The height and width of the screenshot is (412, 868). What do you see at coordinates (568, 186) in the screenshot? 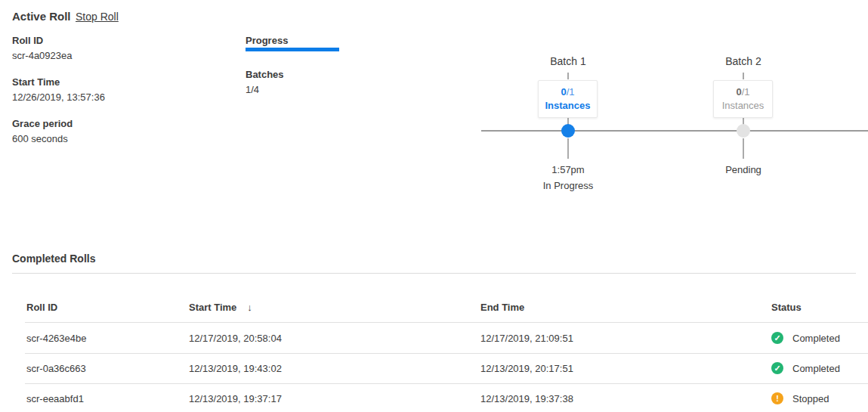
I see `batch-status: In Progress` at bounding box center [568, 186].